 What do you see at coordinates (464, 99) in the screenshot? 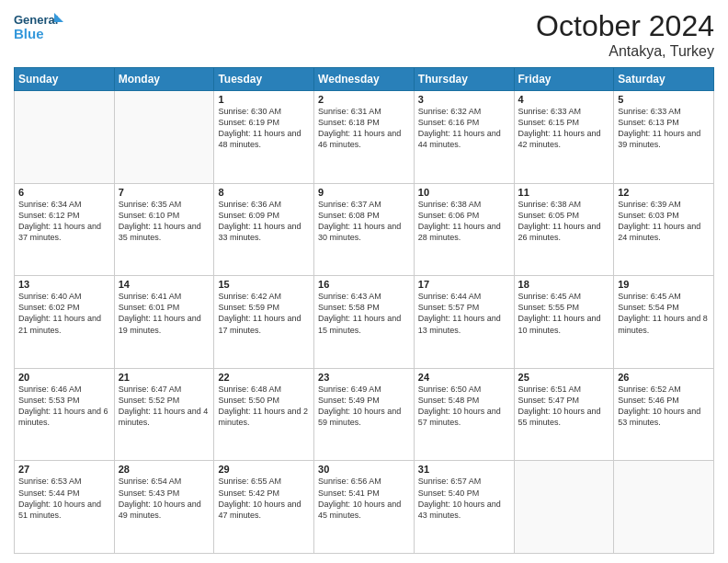
I see `day-number: 3` at bounding box center [464, 99].